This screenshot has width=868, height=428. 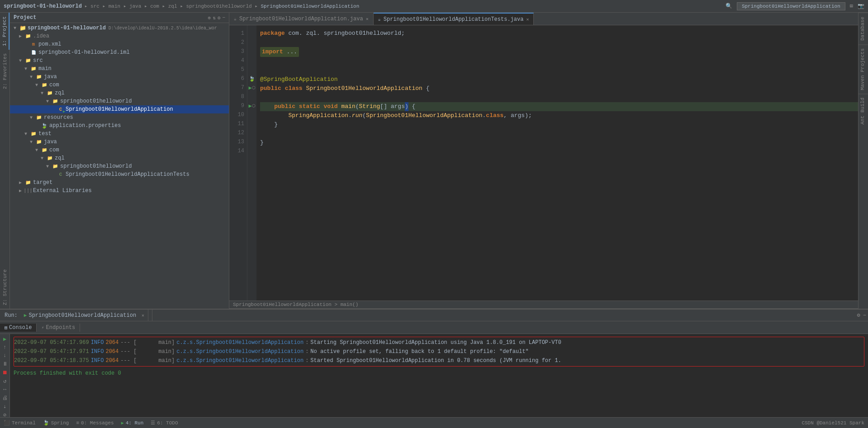 I want to click on project-title: springboot-01-helloworld, so click(x=43, y=6).